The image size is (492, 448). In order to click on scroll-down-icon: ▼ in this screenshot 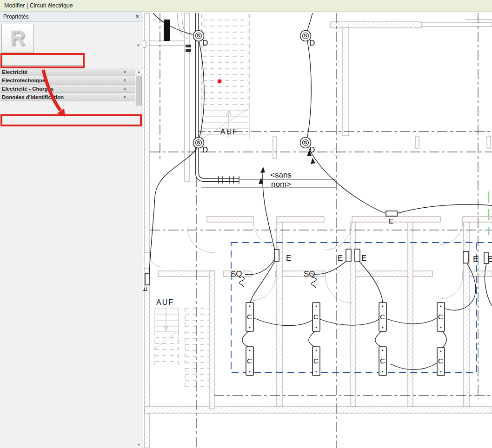, I will do `click(139, 444)`.